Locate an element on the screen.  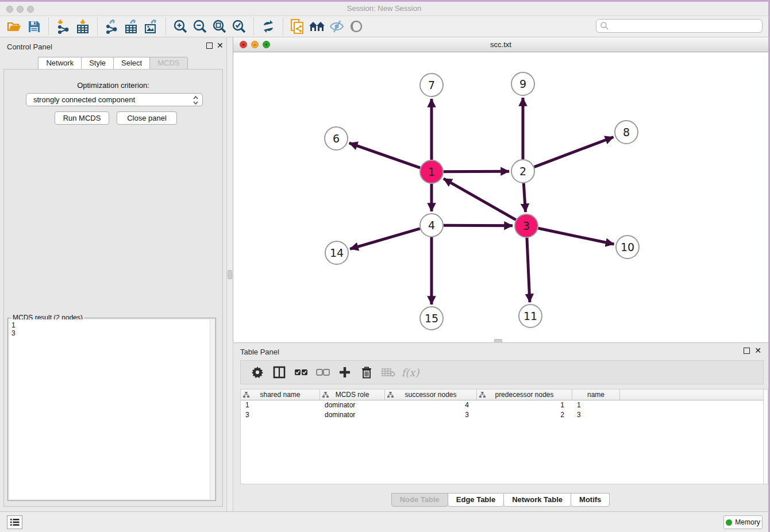
node-table-rows: 1dominator4113dominator323 is located at coordinates (502, 410).